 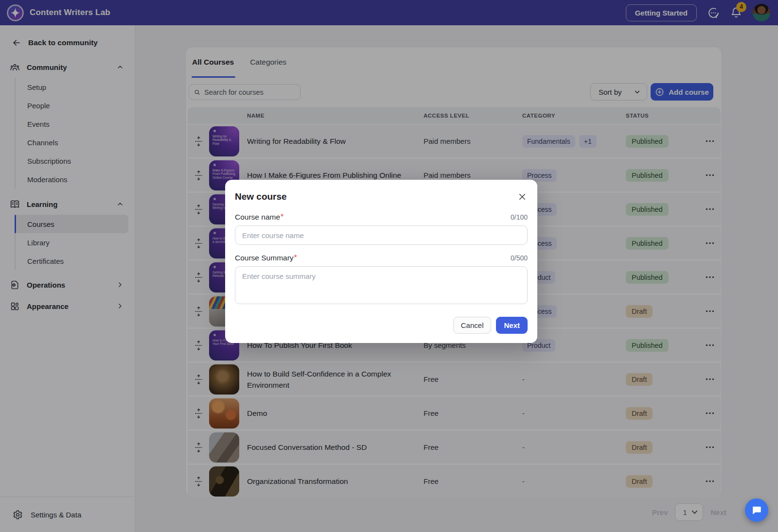 What do you see at coordinates (512, 326) in the screenshot?
I see `next-button: Next` at bounding box center [512, 326].